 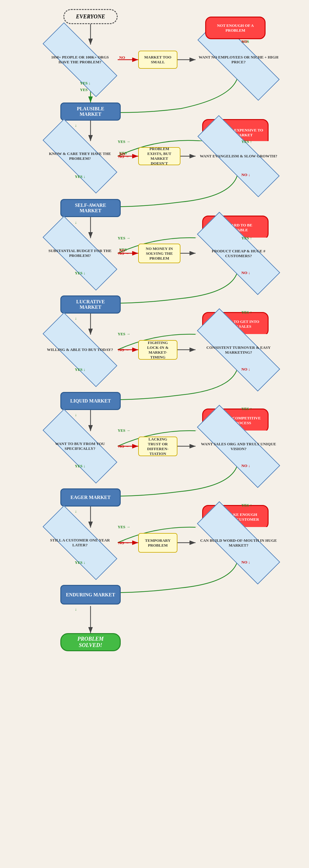 What do you see at coordinates (239, 253) in the screenshot?
I see `product-cheap-node: PRODUCT CHEAP & HUGE # CUSTOMERS?` at bounding box center [239, 253].